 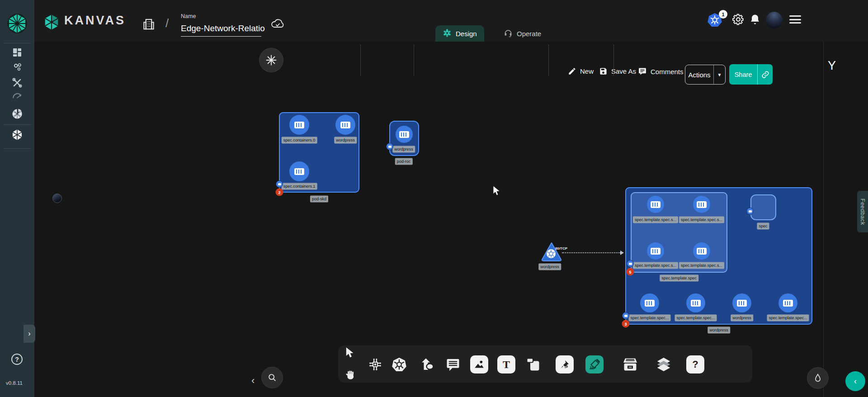 I want to click on actions-button: Actions ▼, so click(x=705, y=75).